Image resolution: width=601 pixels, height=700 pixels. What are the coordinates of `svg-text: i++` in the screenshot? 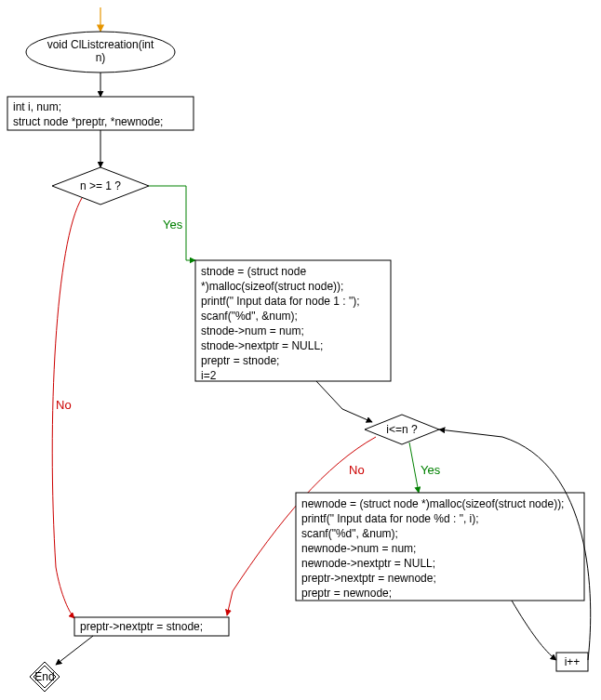 It's located at (573, 662).